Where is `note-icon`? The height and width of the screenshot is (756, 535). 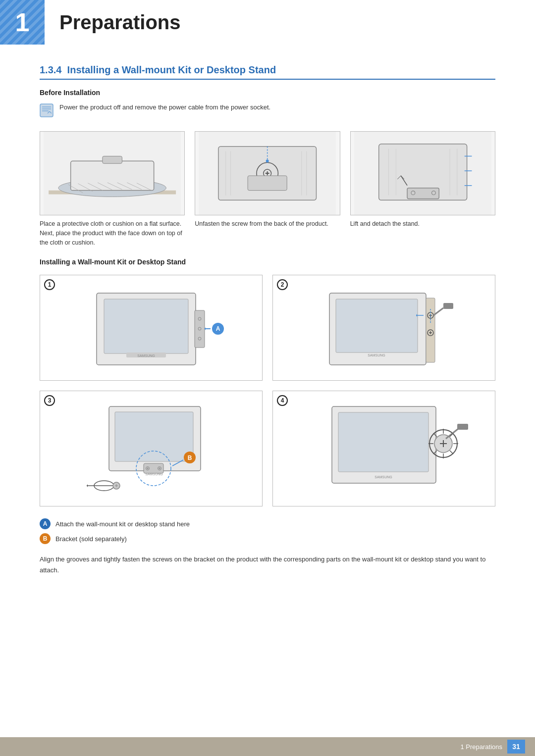
note-icon is located at coordinates (47, 110).